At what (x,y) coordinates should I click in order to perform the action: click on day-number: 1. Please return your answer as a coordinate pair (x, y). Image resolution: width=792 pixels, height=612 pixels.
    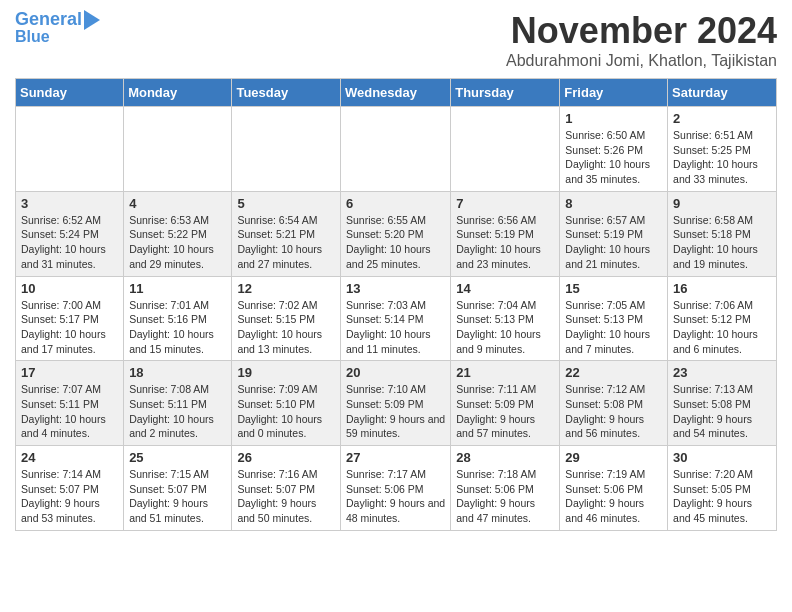
    Looking at the image, I should click on (614, 118).